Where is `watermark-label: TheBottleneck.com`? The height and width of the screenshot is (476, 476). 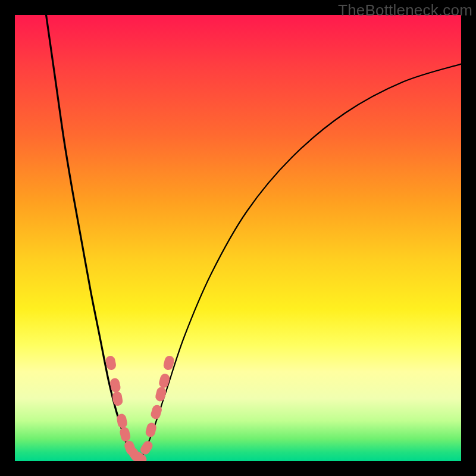 watermark-label: TheBottleneck.com is located at coordinates (405, 11).